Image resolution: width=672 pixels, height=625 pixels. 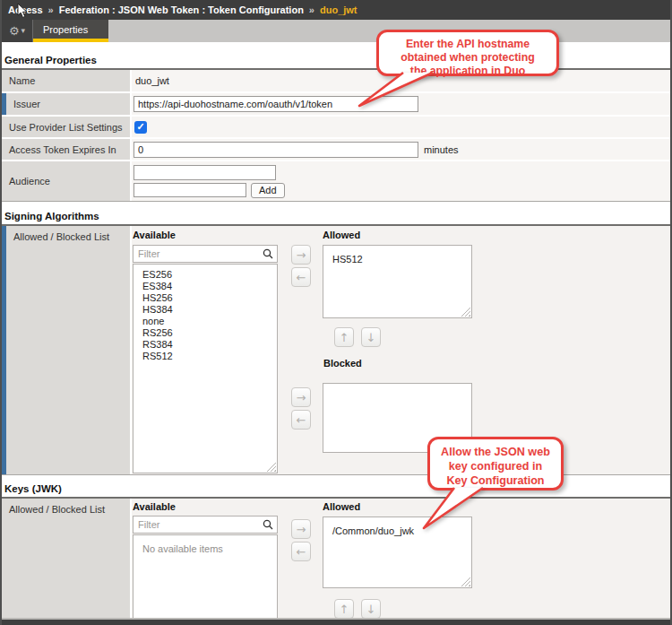 What do you see at coordinates (371, 609) in the screenshot?
I see `keys-allowed-move-down-button: ↓` at bounding box center [371, 609].